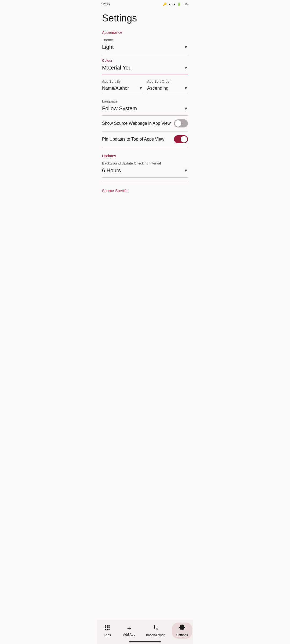 The image size is (290, 644). I want to click on status-bar: 12:36 🔑 ▲ ▲ 🔋 57%, so click(145, 4).